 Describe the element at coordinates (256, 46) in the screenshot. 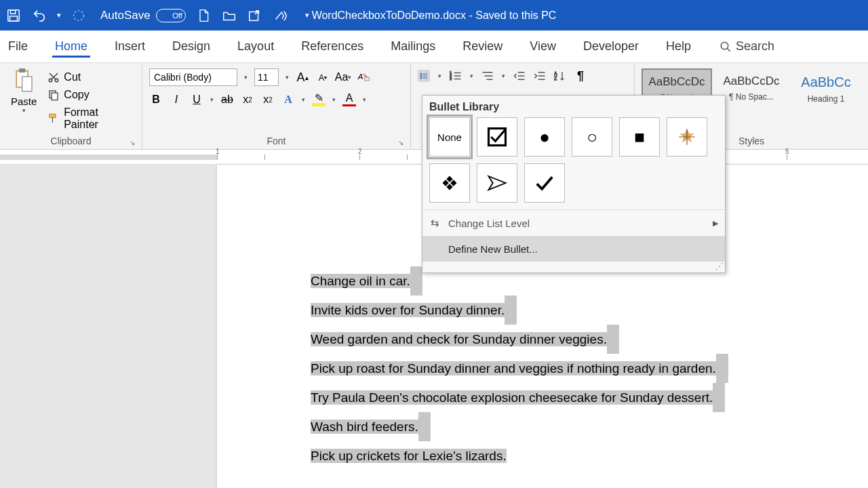

I see `tab-layout: Layout` at that location.